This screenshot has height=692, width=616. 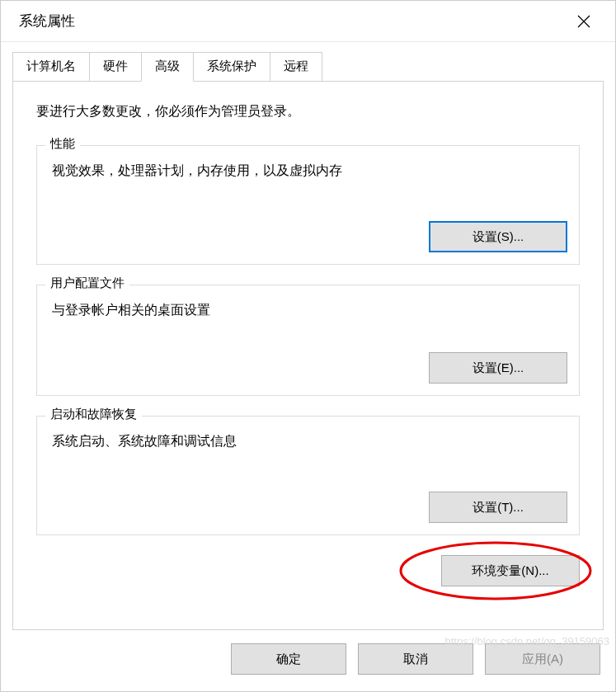 What do you see at coordinates (308, 21) in the screenshot?
I see `titlebar: 系统属性` at bounding box center [308, 21].